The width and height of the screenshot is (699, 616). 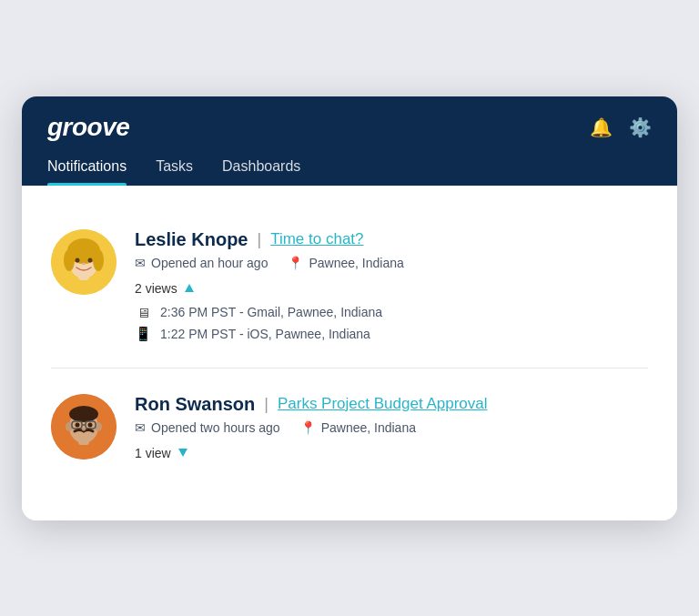 I want to click on tab-tasks: Tasks, so click(x=175, y=172).